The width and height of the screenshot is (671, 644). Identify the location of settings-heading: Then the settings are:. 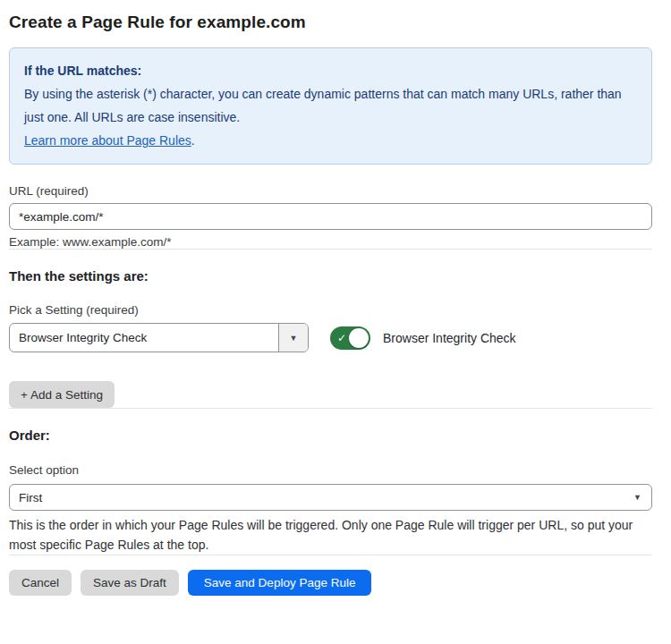
(331, 275).